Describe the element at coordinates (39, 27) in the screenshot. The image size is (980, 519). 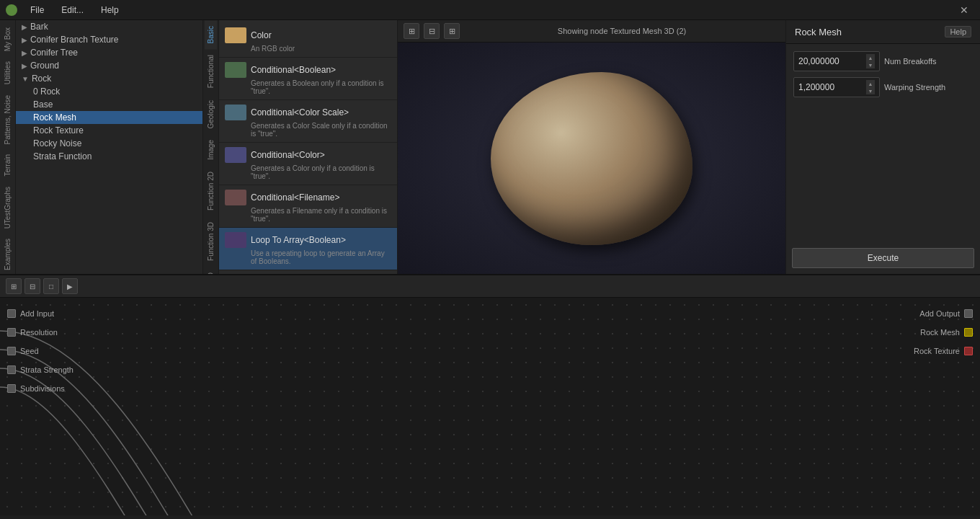
I see `tree-label-bark: Bark` at that location.